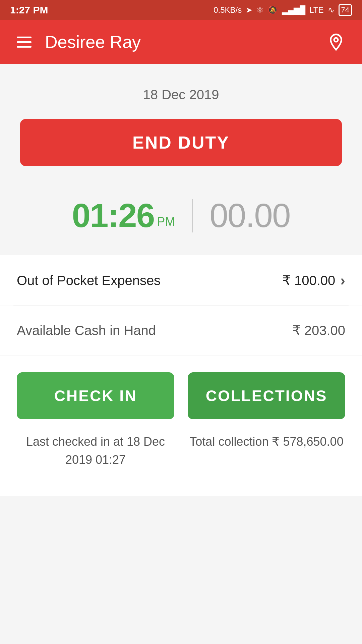  I want to click on app-header: Desiree Ray, so click(181, 42).